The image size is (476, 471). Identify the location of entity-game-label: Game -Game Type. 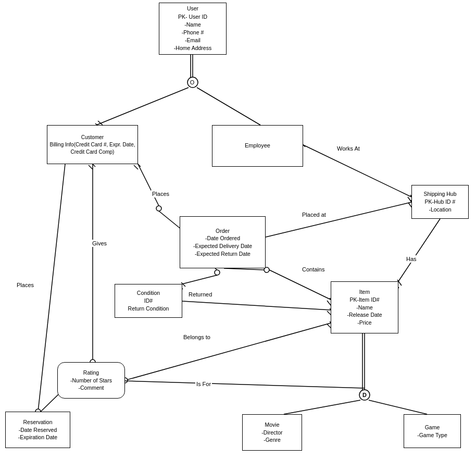
(432, 431).